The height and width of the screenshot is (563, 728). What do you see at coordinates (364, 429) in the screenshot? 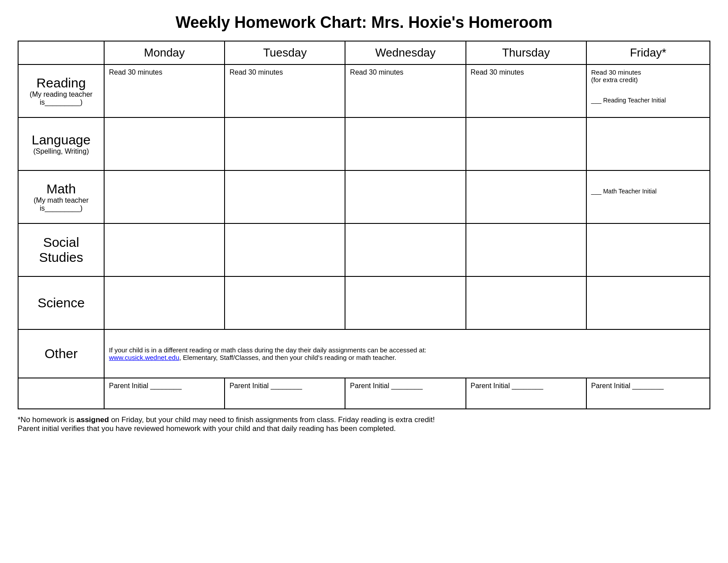
I see `footnote-line2: Parent initial verifies that you have re…` at bounding box center [364, 429].